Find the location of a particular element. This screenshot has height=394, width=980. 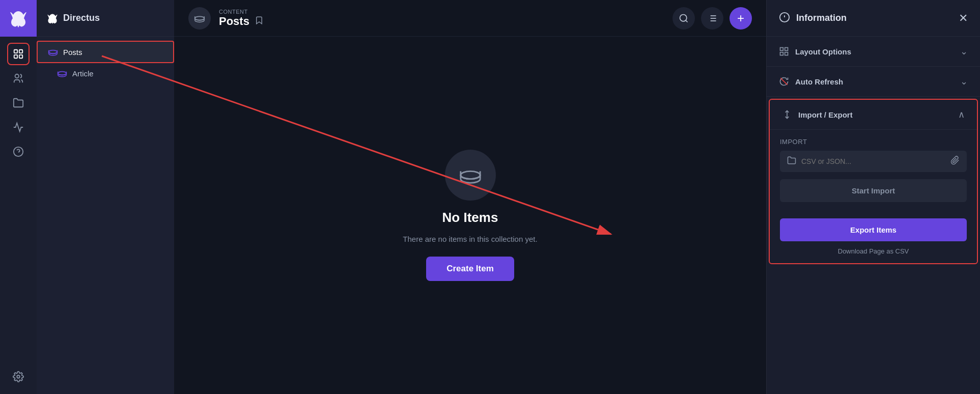

sidebar-item-content is located at coordinates (18, 54).